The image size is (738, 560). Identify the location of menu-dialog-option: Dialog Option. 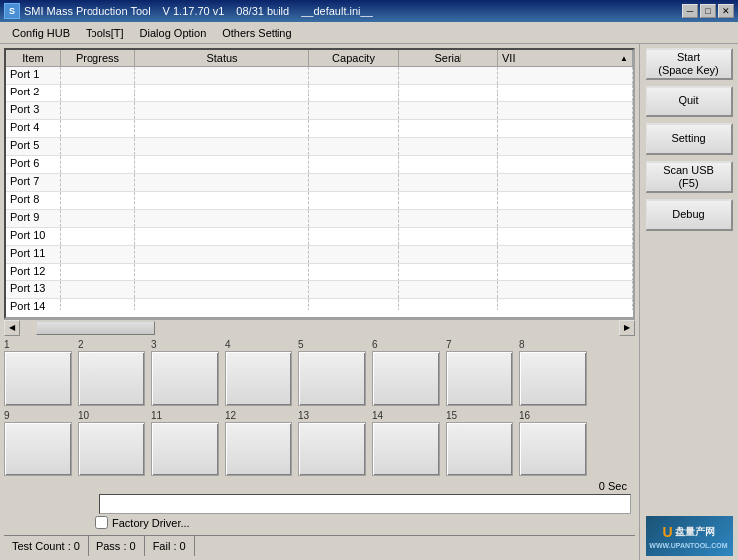
(173, 33).